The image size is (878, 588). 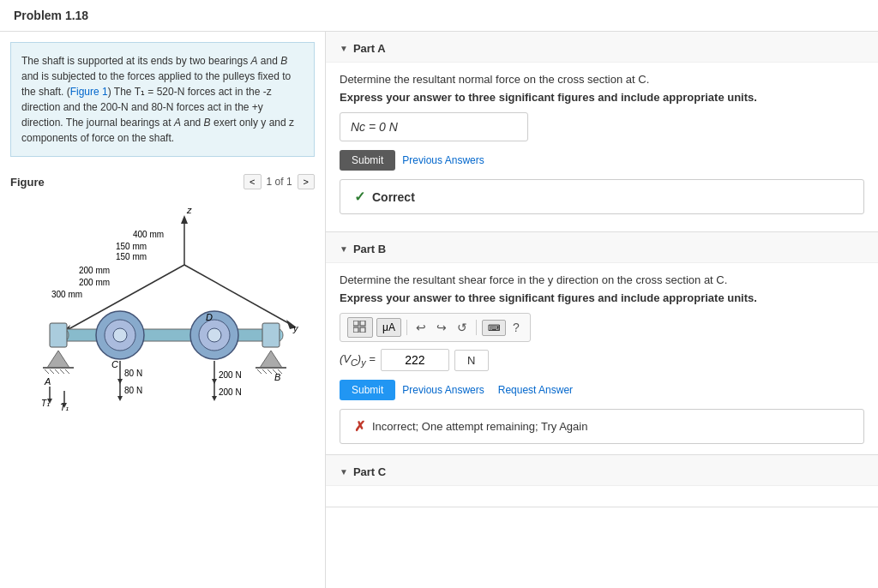 What do you see at coordinates (535, 390) in the screenshot?
I see `part-b-request-answer-link: Request Answer` at bounding box center [535, 390].